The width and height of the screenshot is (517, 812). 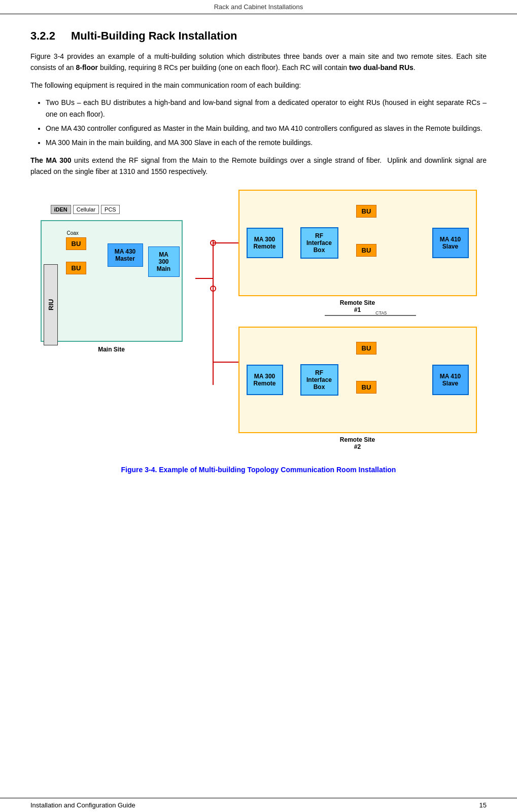 I want to click on footer-left: Installation and Configuration Guide, so click(x=83, y=805).